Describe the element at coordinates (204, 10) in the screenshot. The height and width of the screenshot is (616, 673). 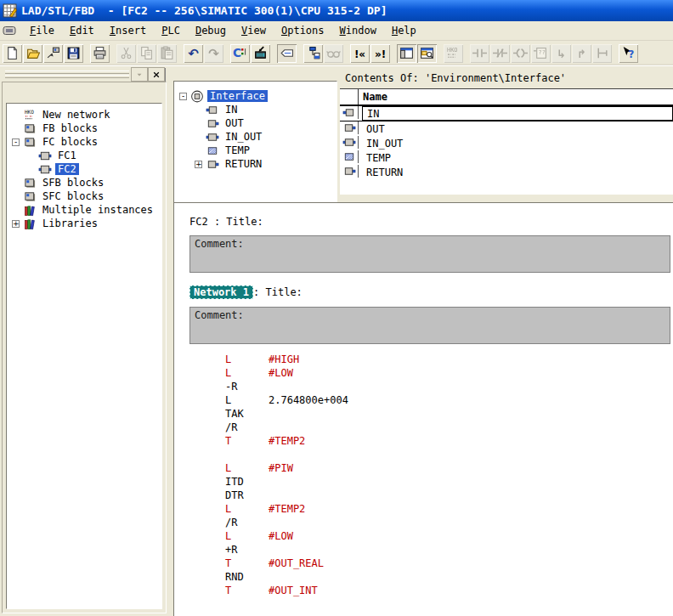
I see `window-title: LAD/STL/FBD - [FC2 -- 256\SIMATIC 300(1)…` at that location.